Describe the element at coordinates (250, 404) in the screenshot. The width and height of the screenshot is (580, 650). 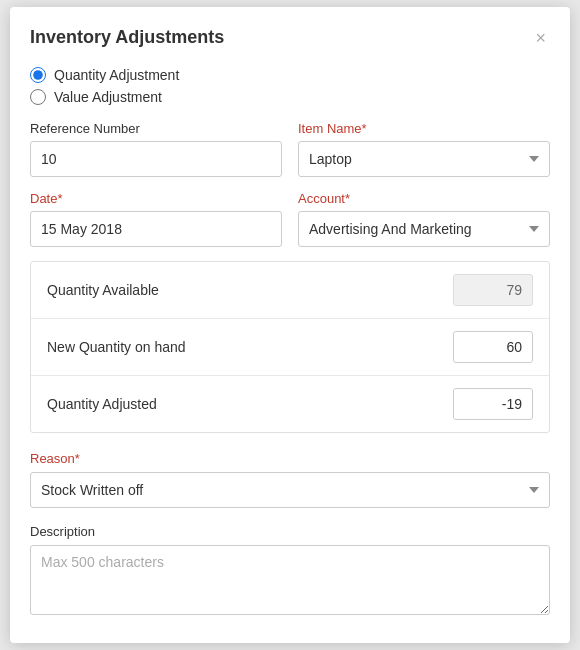
I see `quantity-adjusted-label: Quantity Adjusted` at that location.